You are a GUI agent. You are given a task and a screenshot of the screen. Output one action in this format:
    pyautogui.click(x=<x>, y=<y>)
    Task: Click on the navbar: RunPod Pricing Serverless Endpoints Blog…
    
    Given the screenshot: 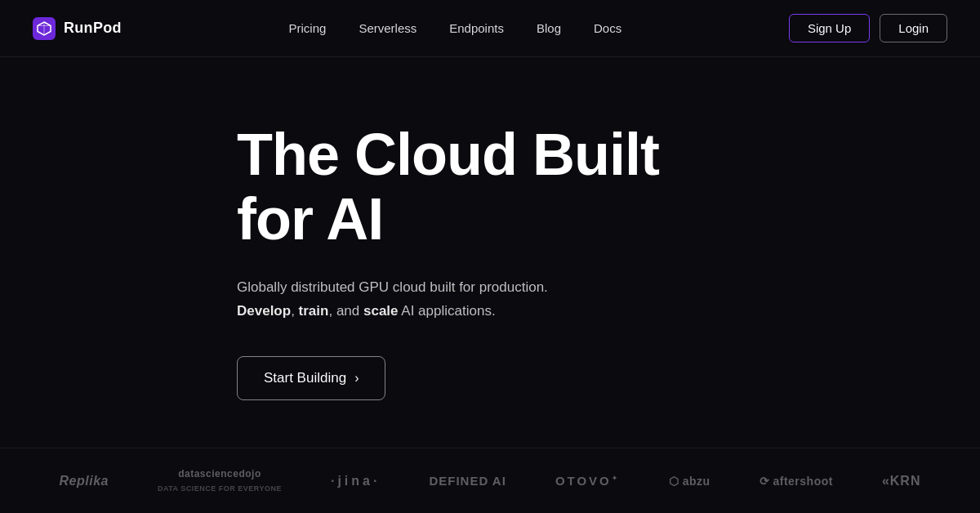 What is the action you would take?
    pyautogui.click(x=490, y=29)
    